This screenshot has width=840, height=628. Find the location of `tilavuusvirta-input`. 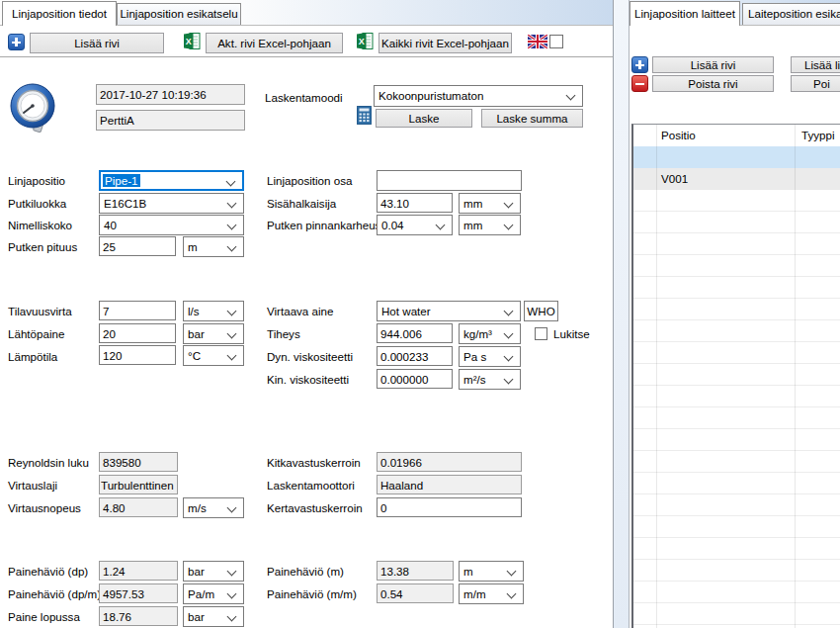

tilavuusvirta-input is located at coordinates (137, 311).